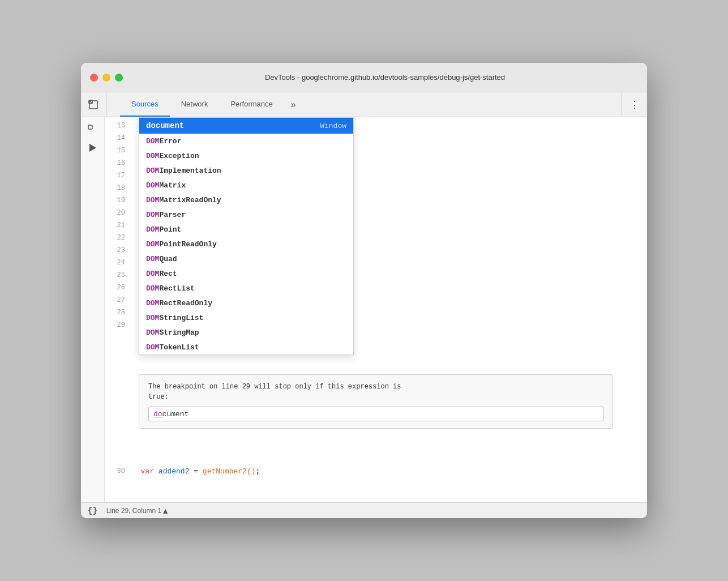 The width and height of the screenshot is (728, 581). Describe the element at coordinates (246, 347) in the screenshot. I see `autocomplete-item-14: DOMTokenList` at that location.